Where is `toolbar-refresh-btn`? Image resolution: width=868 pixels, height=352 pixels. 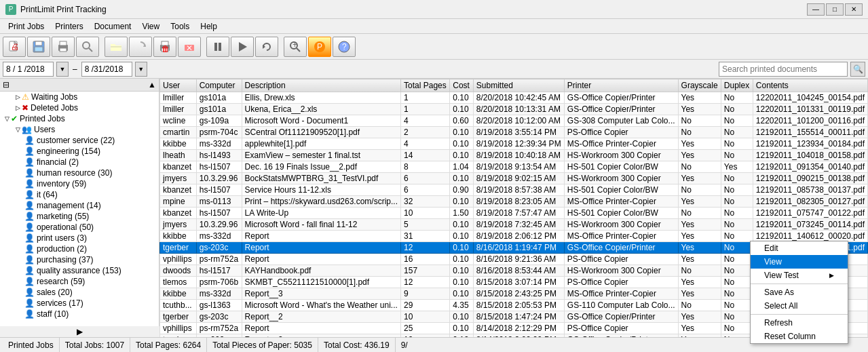 toolbar-refresh-btn is located at coordinates (140, 47).